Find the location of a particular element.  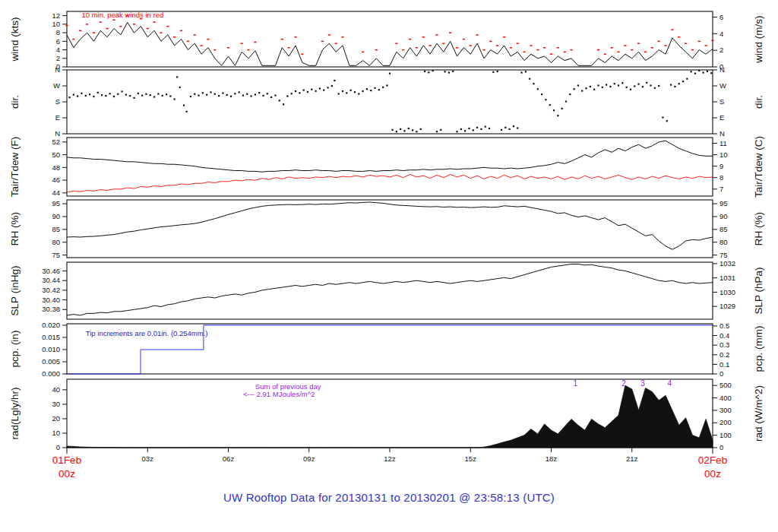

right-axis-label-temp: Tair/Tdew (C) is located at coordinates (758, 167).